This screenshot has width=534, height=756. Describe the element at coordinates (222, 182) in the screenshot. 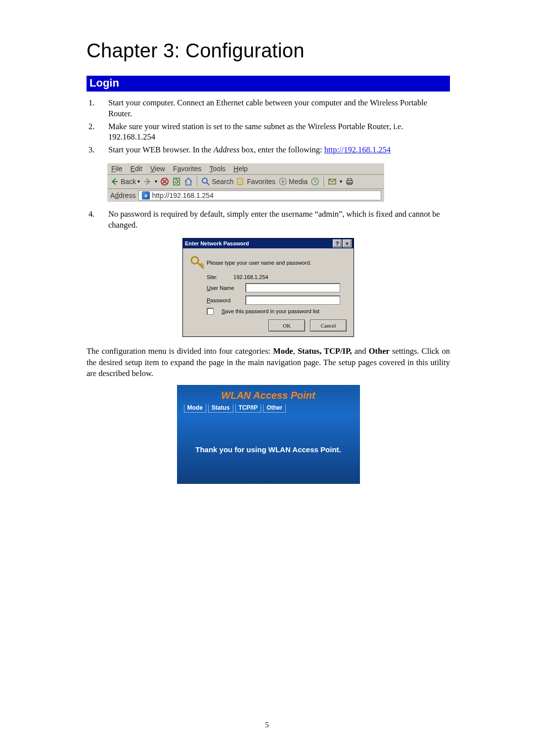

I see `search-label: Search` at that location.